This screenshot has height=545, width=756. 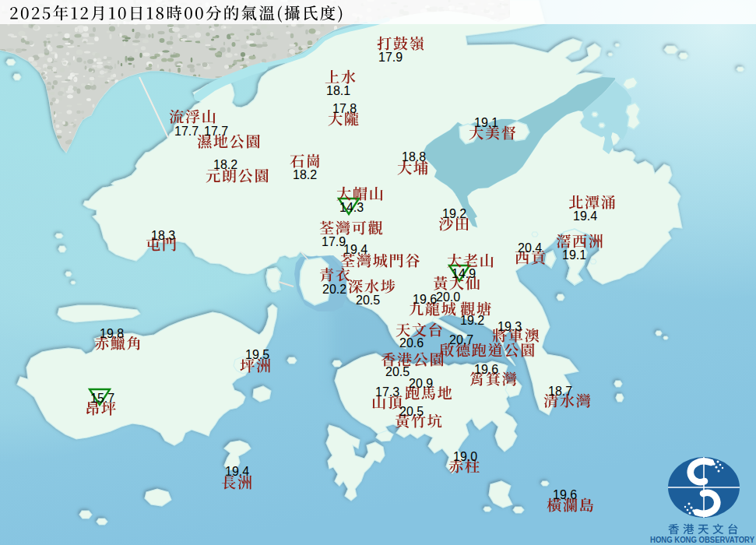 I want to click on svg-text: 19.8, so click(x=112, y=333).